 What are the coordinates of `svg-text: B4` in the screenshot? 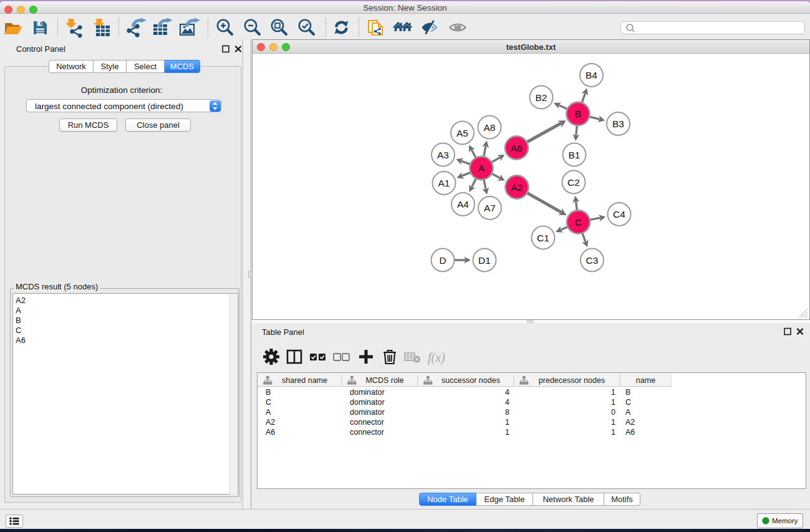 It's located at (591, 75).